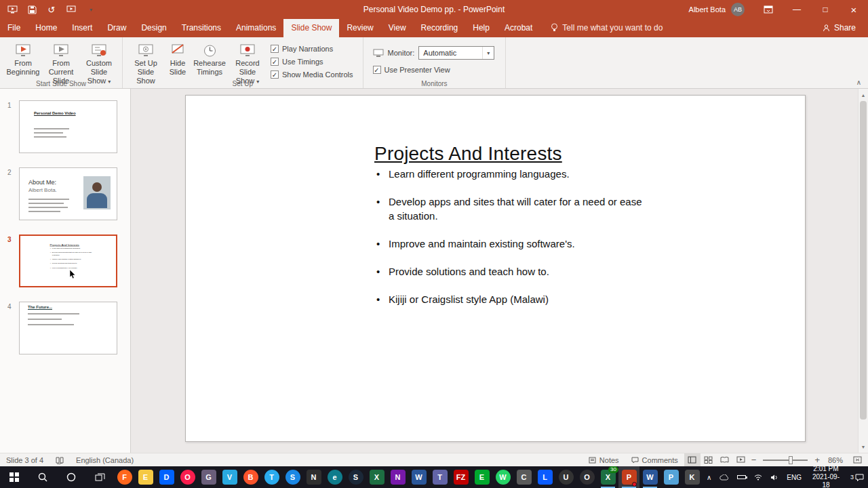 The width and height of the screenshot is (868, 488). I want to click on share-button: Share, so click(845, 30).